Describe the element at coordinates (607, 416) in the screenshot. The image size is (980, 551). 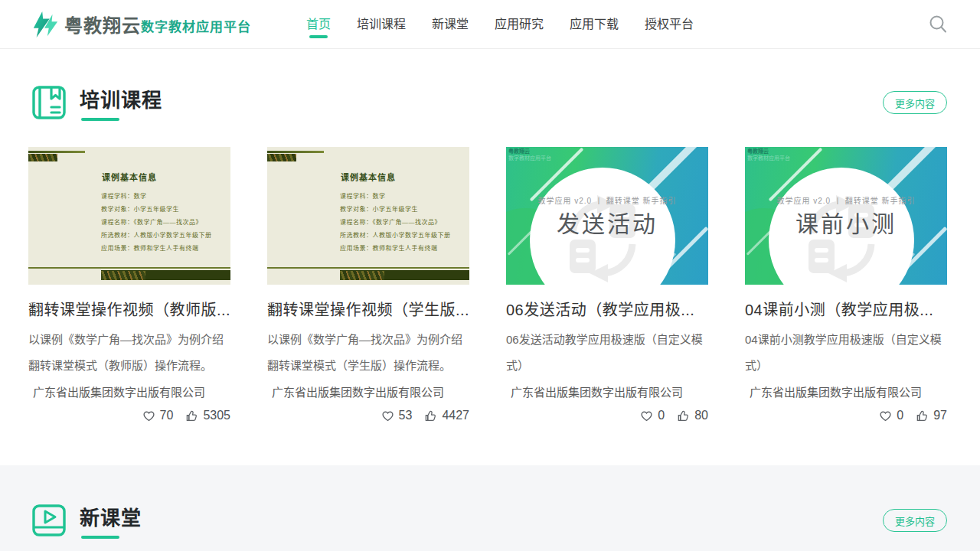
I see `course-stats: 0 80` at that location.